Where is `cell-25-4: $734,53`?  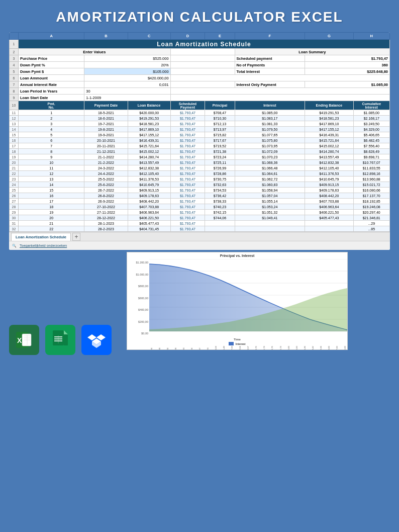
cell-25-4: $734,53 is located at coordinates (220, 190).